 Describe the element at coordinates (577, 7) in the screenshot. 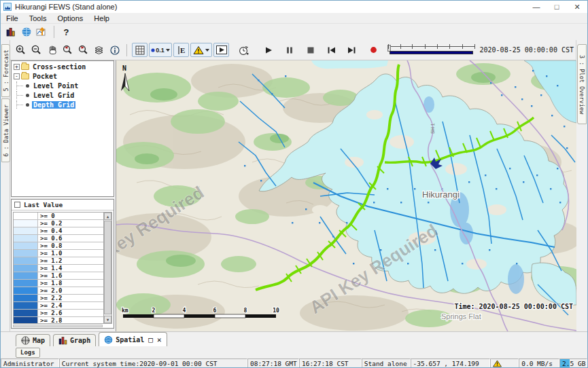

I see `close-button: ✕` at that location.